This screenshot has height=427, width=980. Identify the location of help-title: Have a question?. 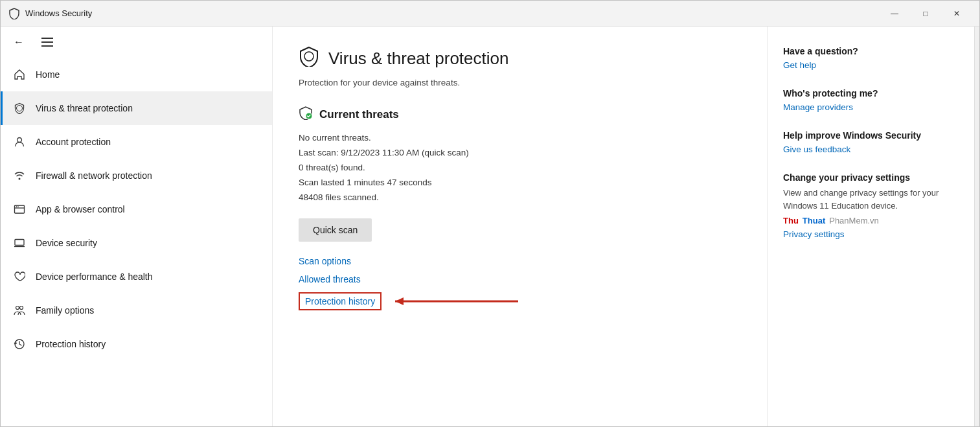
(871, 51).